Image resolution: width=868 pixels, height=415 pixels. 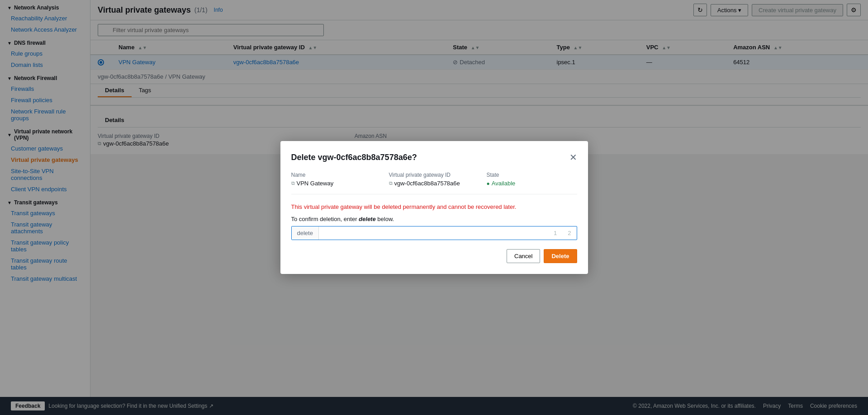 What do you see at coordinates (434, 207) in the screenshot?
I see `modal-warning-text: This virtual private gateway will be del…` at bounding box center [434, 207].